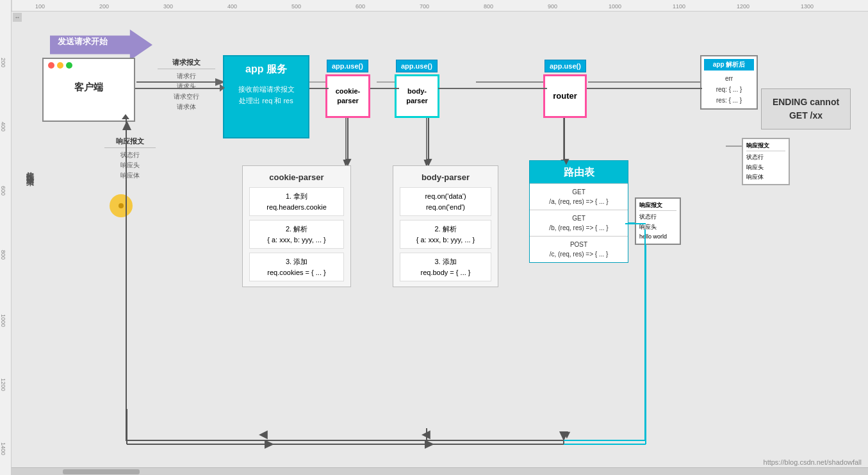 The image size is (868, 475). Describe the element at coordinates (564, 139) in the screenshot. I see `vline-router` at that location.